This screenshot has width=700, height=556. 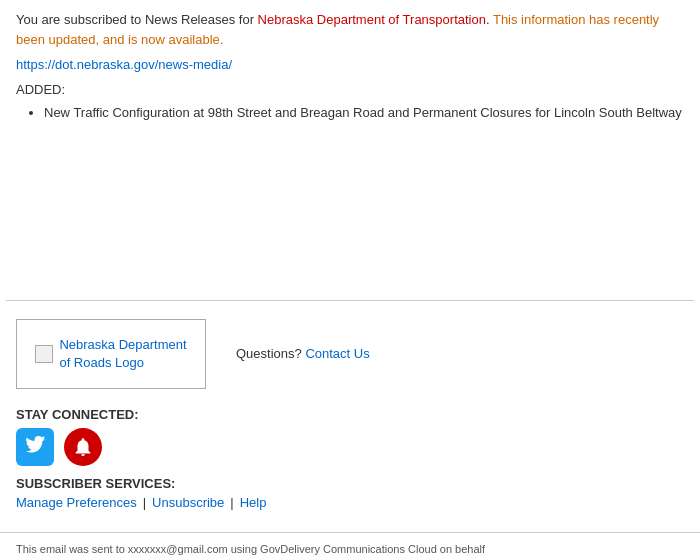 What do you see at coordinates (350, 90) in the screenshot?
I see `added-label: ADDED:` at bounding box center [350, 90].